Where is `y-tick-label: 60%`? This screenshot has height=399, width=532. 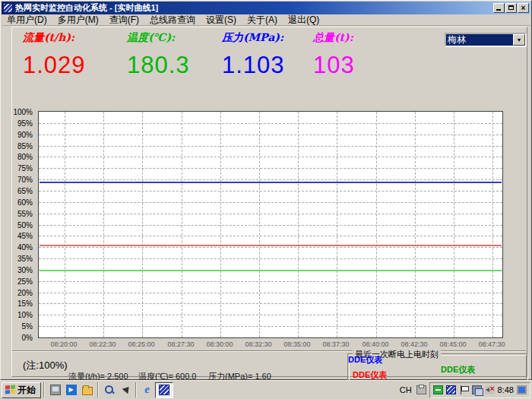
y-tick-label: 60% is located at coordinates (25, 202).